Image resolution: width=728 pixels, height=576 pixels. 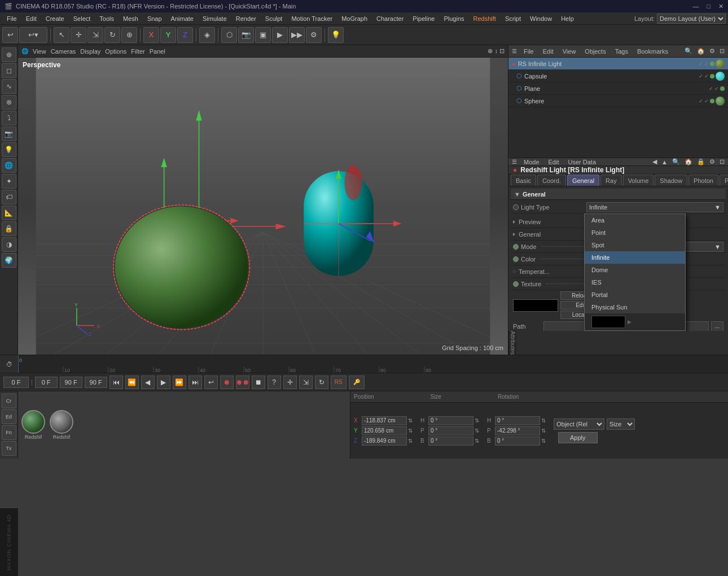 I want to click on color-radio, so click(x=516, y=259).